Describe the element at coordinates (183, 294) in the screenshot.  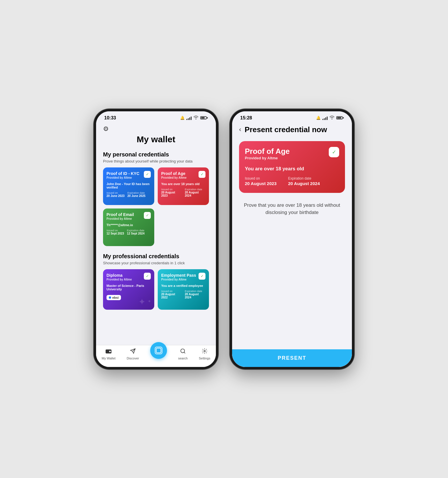
I see `employment-pass-dates: Issued on 20 August 2022 Expiration date…` at that location.